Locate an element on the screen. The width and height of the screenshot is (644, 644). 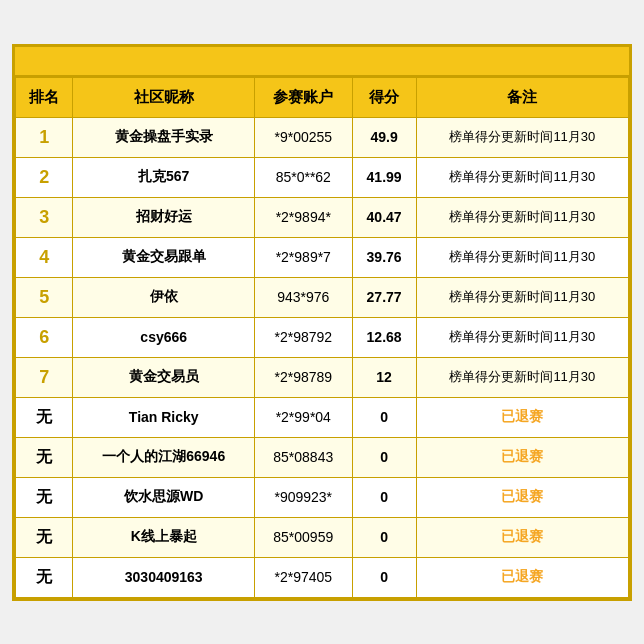
account-cell: 85*08843 is located at coordinates (304, 457).